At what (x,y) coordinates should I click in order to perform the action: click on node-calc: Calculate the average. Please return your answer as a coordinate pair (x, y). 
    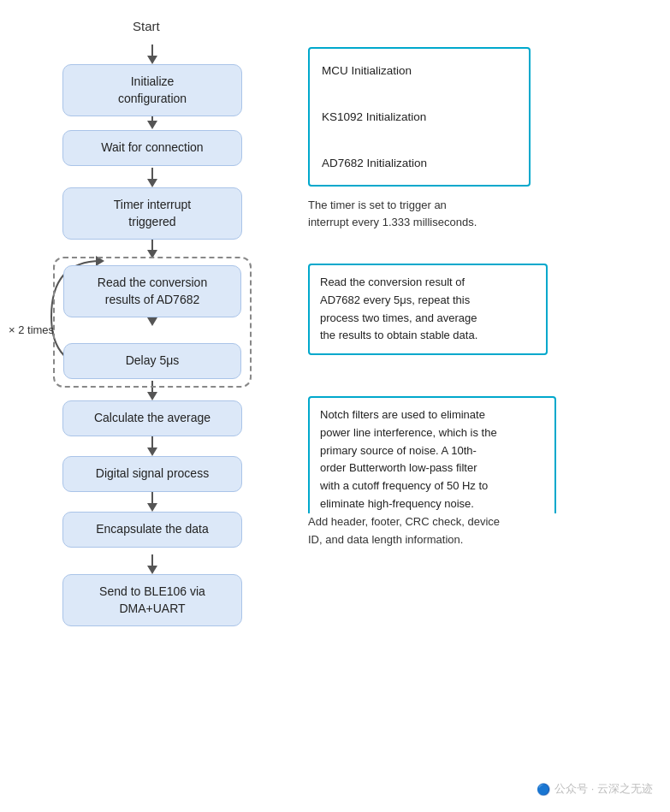
    Looking at the image, I should click on (152, 418).